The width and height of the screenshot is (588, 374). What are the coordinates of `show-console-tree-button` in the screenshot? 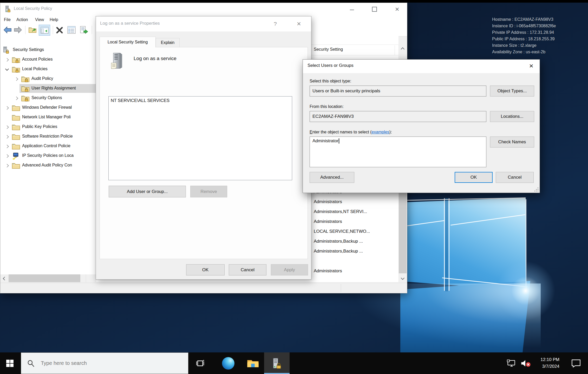 It's located at (44, 30).